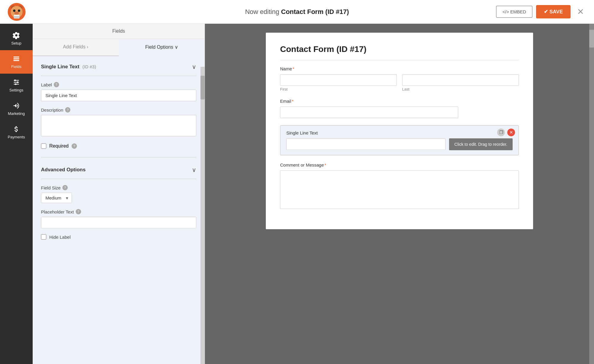  Describe the element at coordinates (119, 212) in the screenshot. I see `placeholder-label: Placeholder Text ?` at that location.